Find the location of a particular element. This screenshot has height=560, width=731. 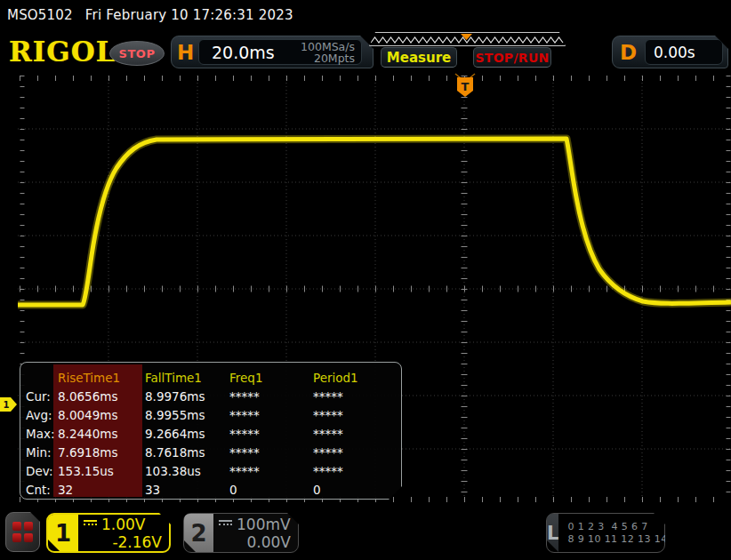

logic-tab: L is located at coordinates (553, 533).